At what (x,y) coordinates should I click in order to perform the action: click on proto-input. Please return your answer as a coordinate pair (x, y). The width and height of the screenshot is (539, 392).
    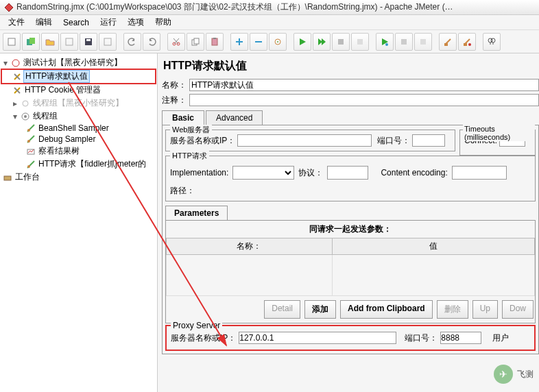
    Looking at the image, I should click on (348, 173).